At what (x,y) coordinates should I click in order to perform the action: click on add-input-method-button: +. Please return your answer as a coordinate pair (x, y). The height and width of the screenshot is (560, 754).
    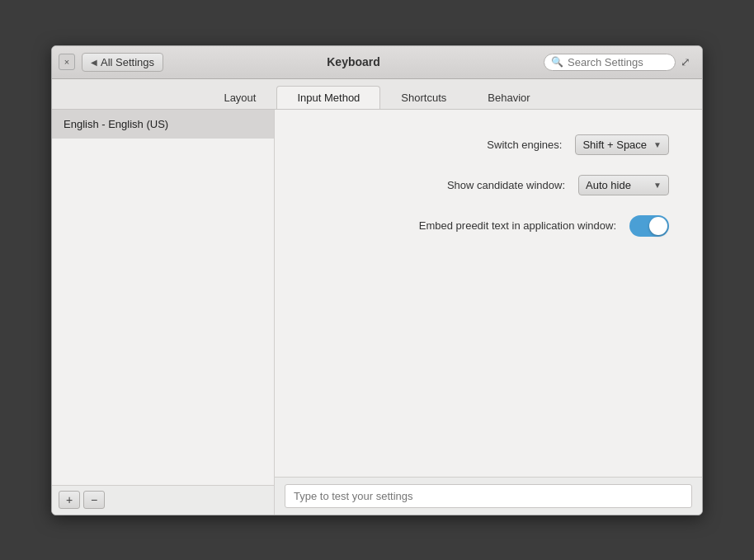
    Looking at the image, I should click on (69, 500).